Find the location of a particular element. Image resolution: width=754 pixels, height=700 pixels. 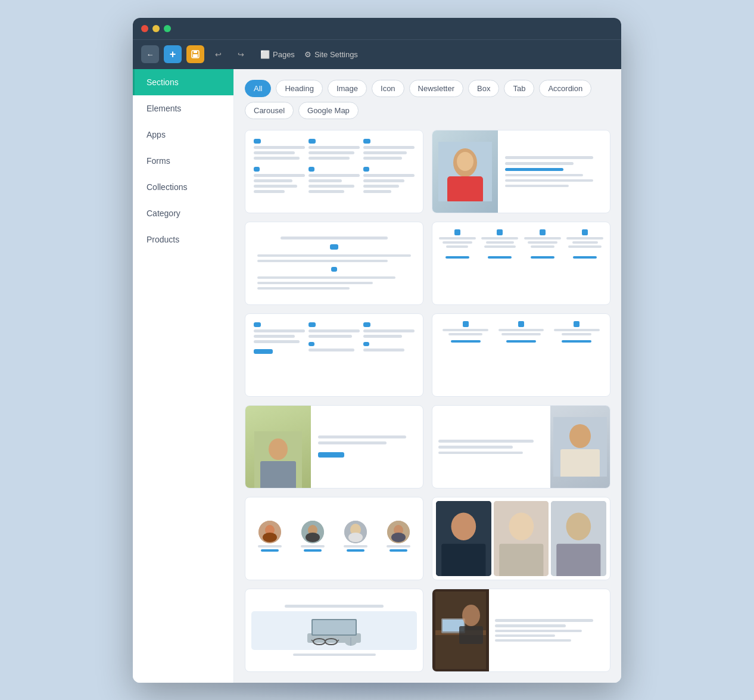

laptop-icon is located at coordinates (334, 630).